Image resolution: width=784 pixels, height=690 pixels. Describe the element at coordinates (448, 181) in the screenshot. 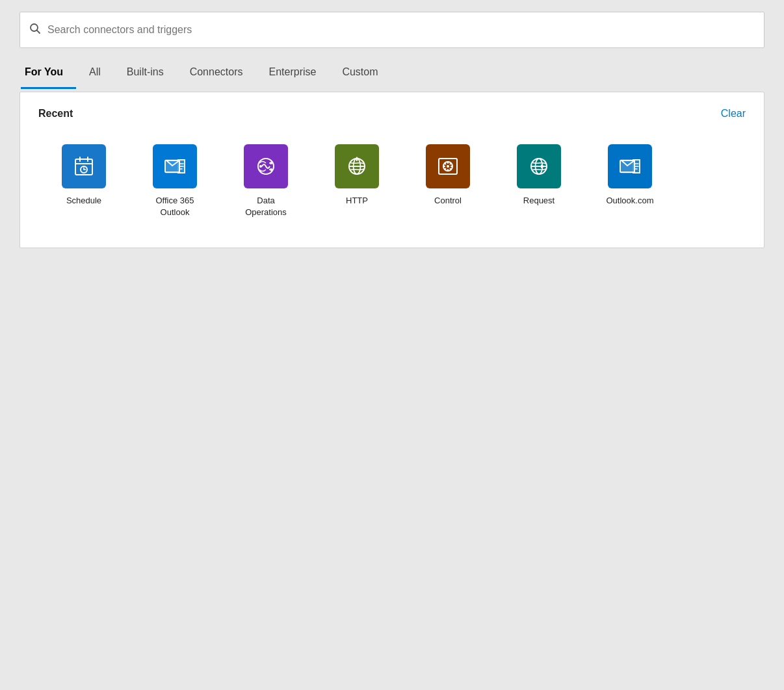

I see `connector-item-control: Control` at that location.